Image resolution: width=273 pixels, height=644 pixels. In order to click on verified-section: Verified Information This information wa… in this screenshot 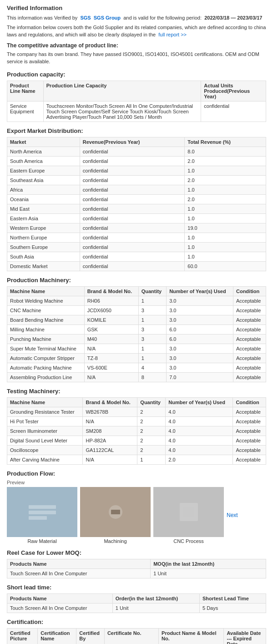, I will do `click(136, 35)`.